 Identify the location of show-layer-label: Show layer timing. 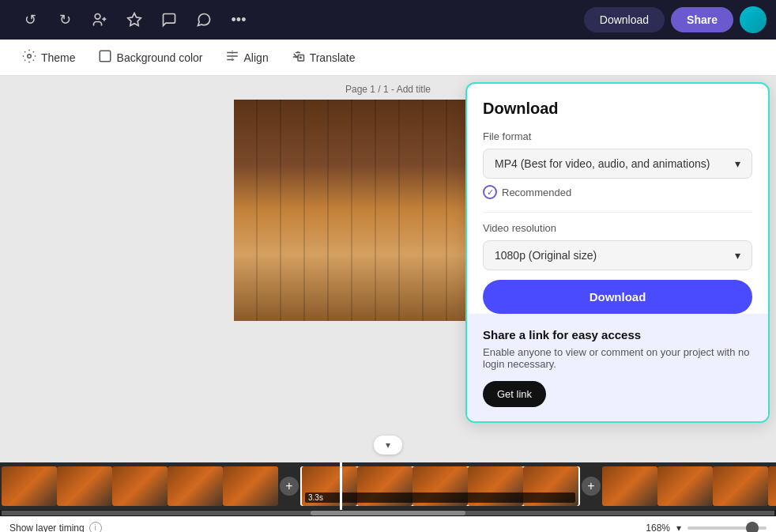
(47, 528).